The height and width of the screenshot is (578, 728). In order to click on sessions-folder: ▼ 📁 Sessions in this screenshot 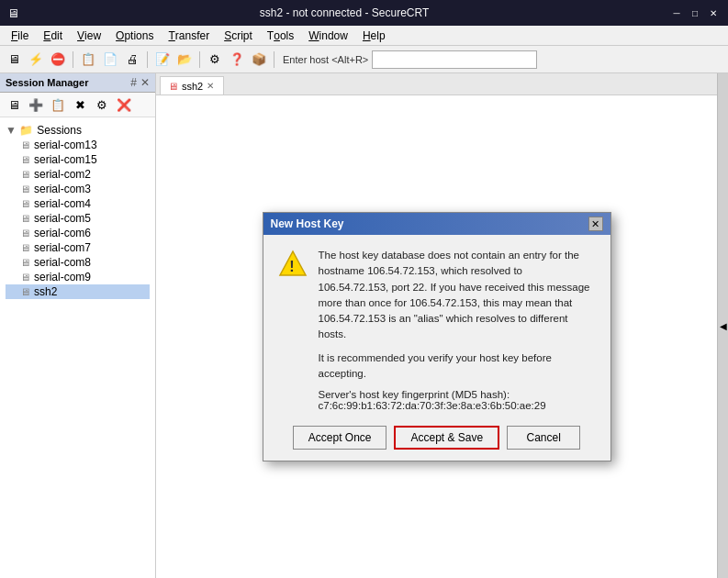, I will do `click(77, 130)`.